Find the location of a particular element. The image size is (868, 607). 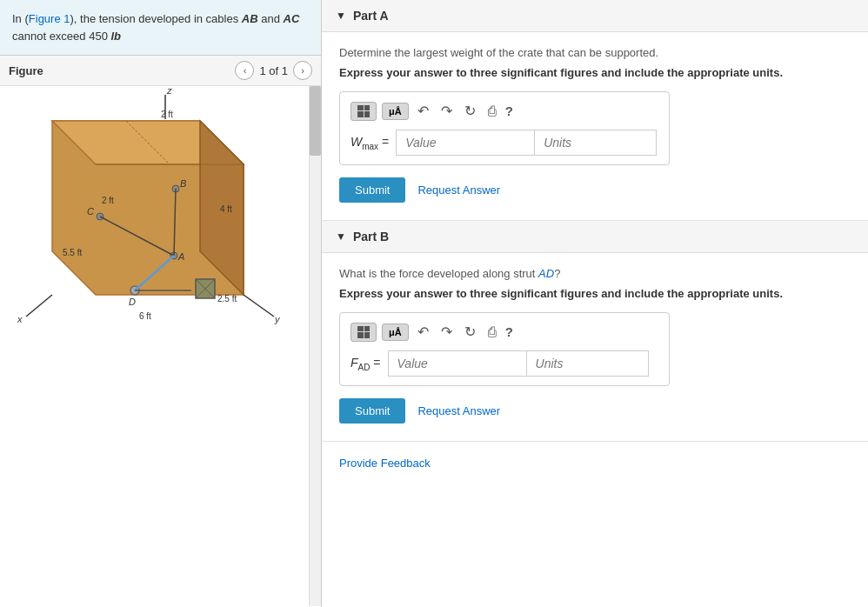

part-b-value-input is located at coordinates (457, 364).